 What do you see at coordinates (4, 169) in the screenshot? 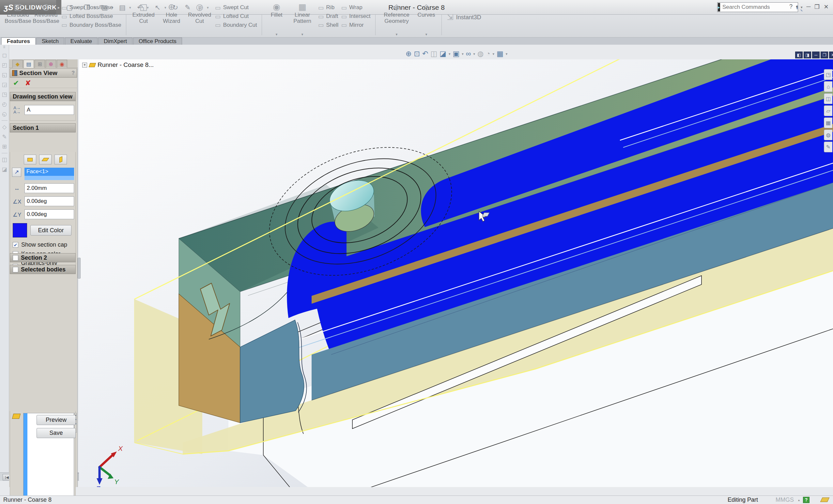
I see `paste-icon: ◪` at bounding box center [4, 169].